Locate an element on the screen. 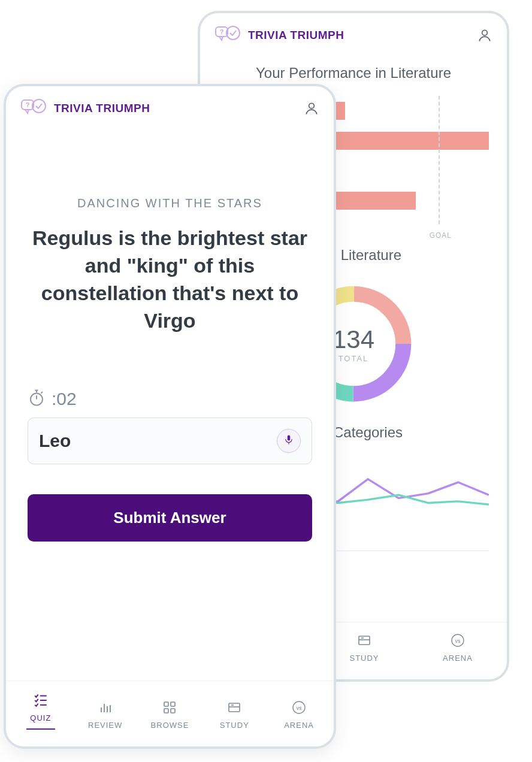 This screenshot has width=532, height=762. tab-label: REVIEW is located at coordinates (105, 725).